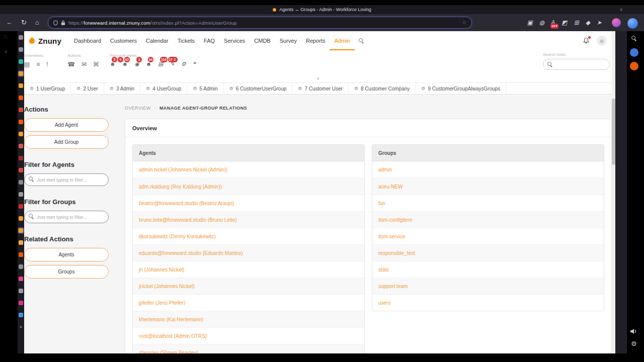  I want to click on action-icon: ☎, so click(71, 64).